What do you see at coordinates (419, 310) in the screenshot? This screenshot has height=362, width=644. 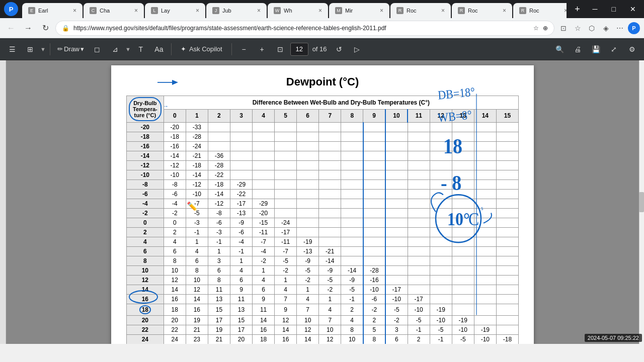 I see `cell-r19-c12: -10` at bounding box center [419, 310].